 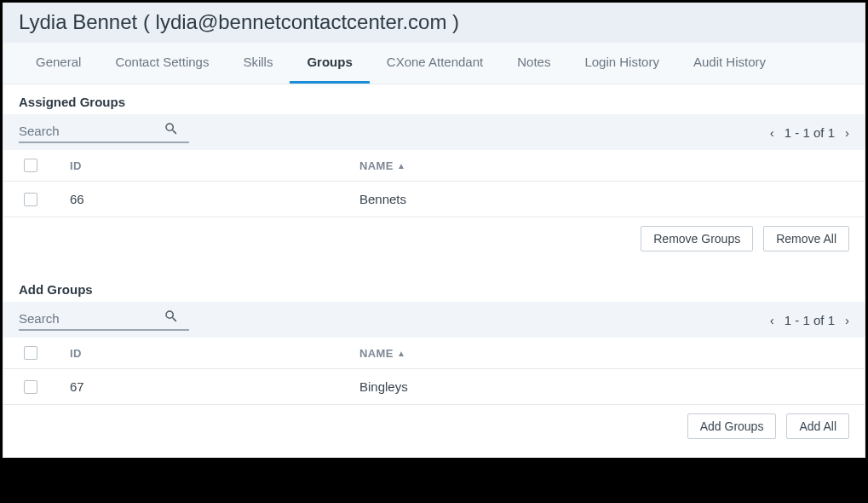 I want to click on add-toolbar: ‹ 1 - 1 of 1 ›, so click(x=434, y=320).